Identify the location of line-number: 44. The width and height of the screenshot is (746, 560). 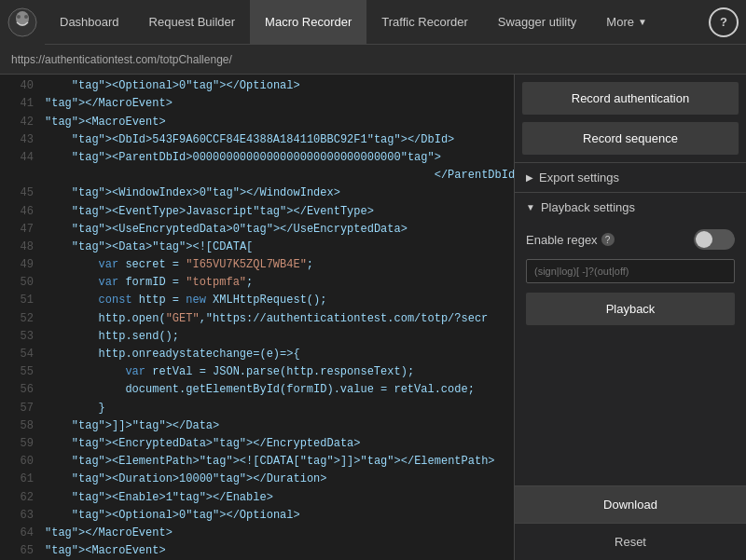
(21, 167).